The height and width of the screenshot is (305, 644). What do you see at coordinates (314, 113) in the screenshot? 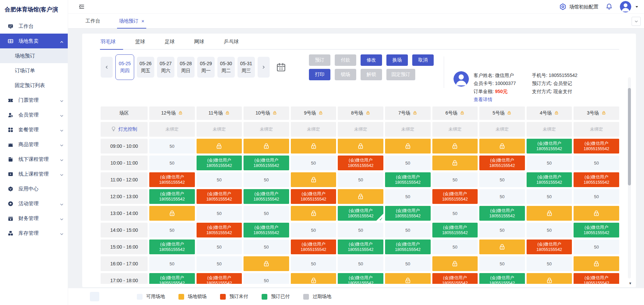
I see `court-header: 9号场` at bounding box center [314, 113].